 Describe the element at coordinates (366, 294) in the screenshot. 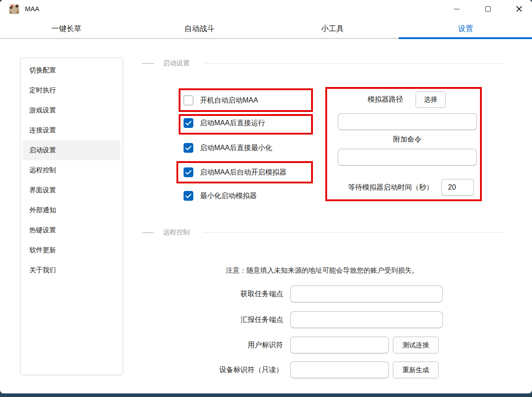

I see `get-task-endpoint-input` at that location.